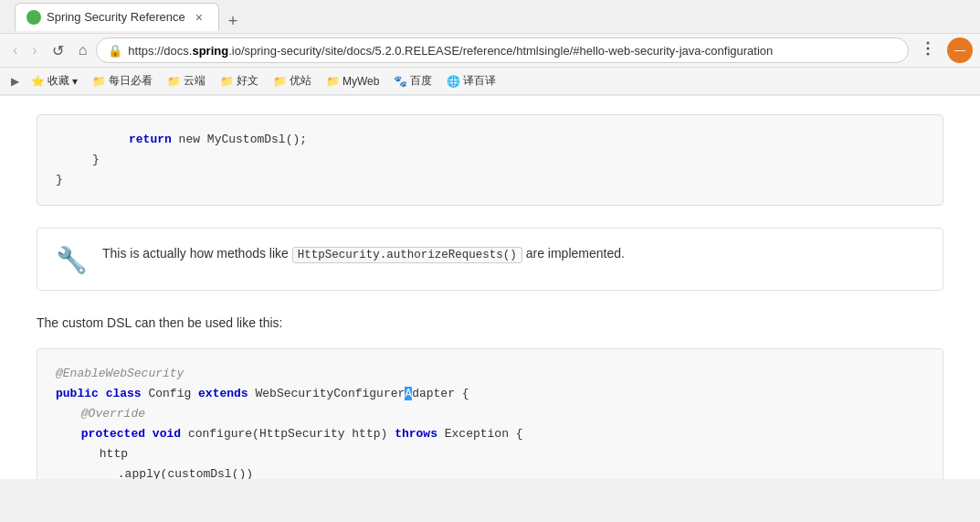  What do you see at coordinates (479, 80) in the screenshot?
I see `bookmark-label: 译百译` at bounding box center [479, 80].